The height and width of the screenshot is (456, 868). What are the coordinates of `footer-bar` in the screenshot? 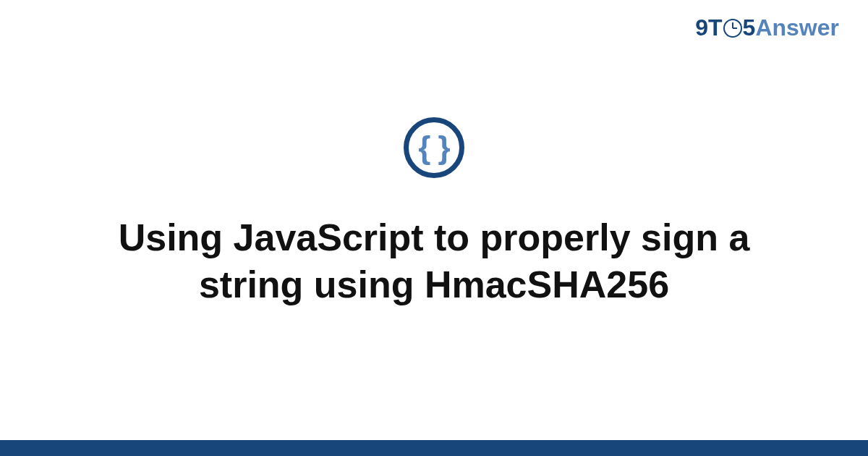 It's located at (434, 448).